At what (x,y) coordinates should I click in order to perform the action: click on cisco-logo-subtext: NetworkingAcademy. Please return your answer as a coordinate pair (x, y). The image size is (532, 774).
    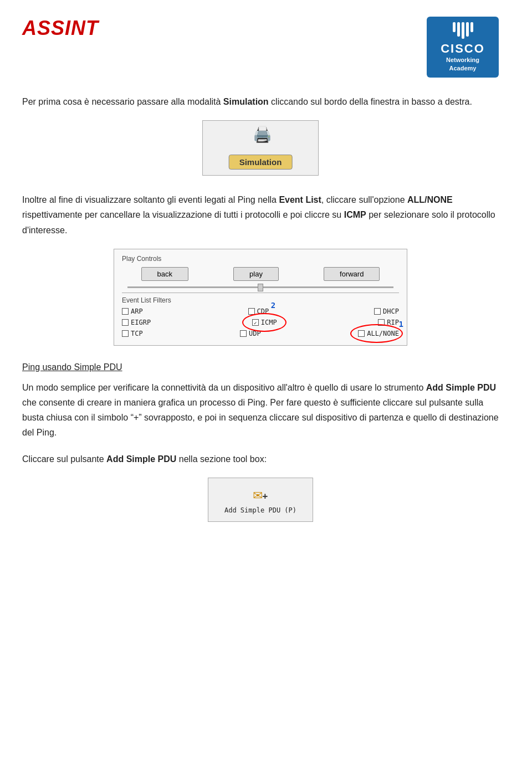
    Looking at the image, I should click on (463, 64).